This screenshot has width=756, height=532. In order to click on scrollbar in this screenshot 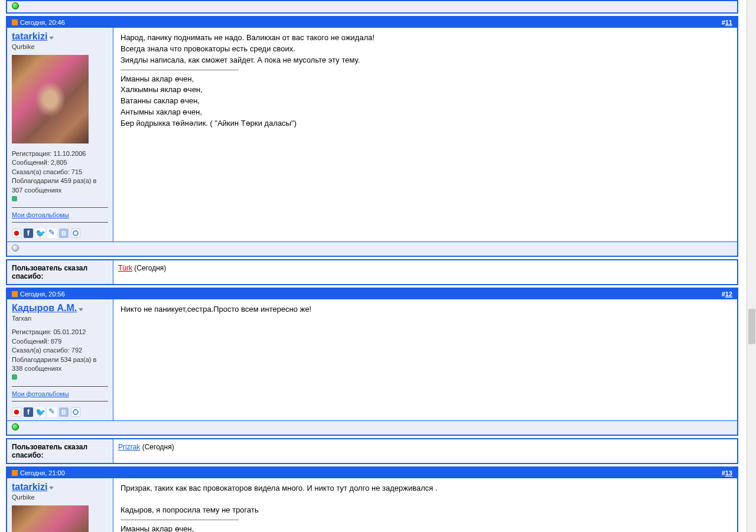, I will do `click(751, 266)`.